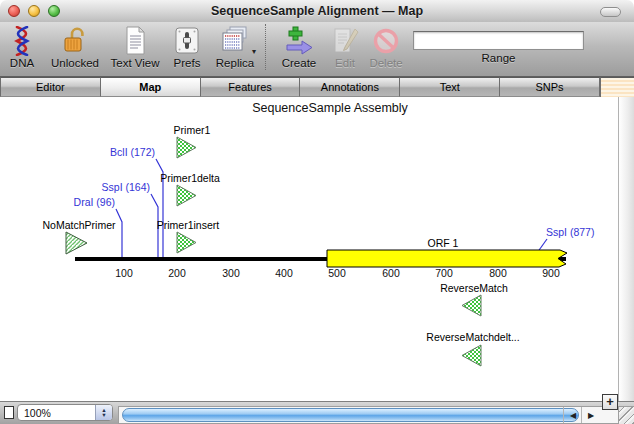 Image resolution: width=634 pixels, height=424 pixels. Describe the element at coordinates (330, 108) in the screenshot. I see `assembly-title: SequenceSample Assembly` at that location.